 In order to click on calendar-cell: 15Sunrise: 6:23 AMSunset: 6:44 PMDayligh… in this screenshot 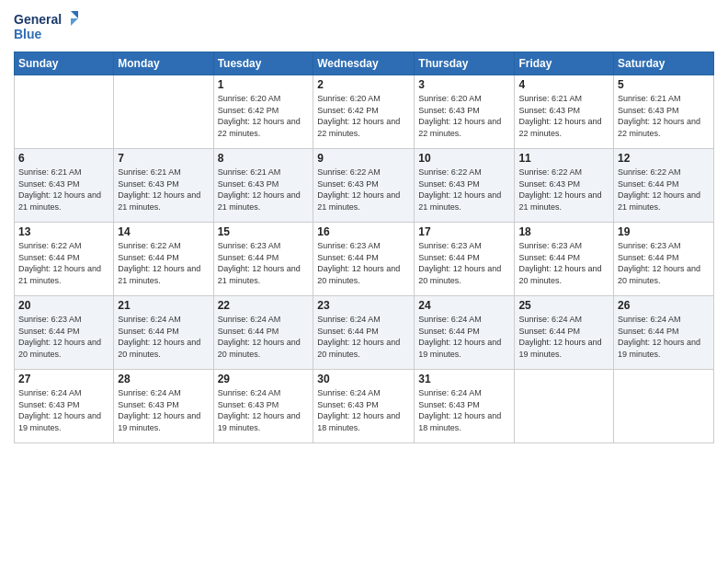, I will do `click(263, 259)`.